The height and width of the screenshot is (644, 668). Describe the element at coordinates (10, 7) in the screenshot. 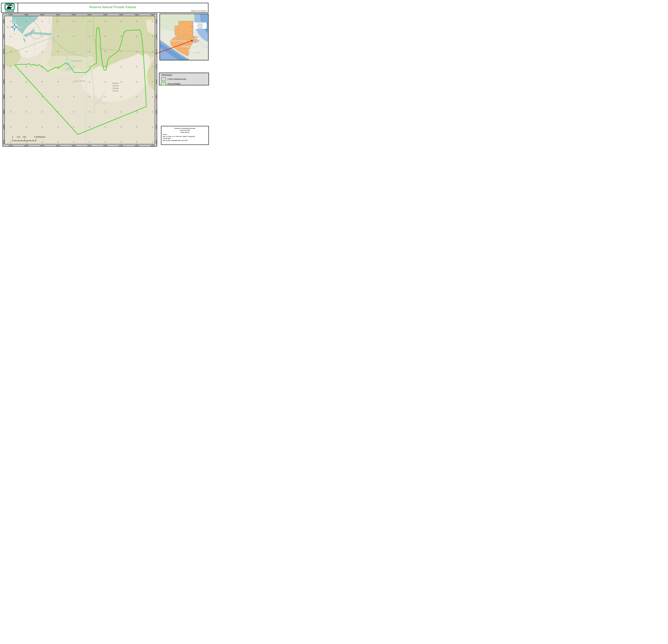

I see `conap-logo: CONAP` at that location.